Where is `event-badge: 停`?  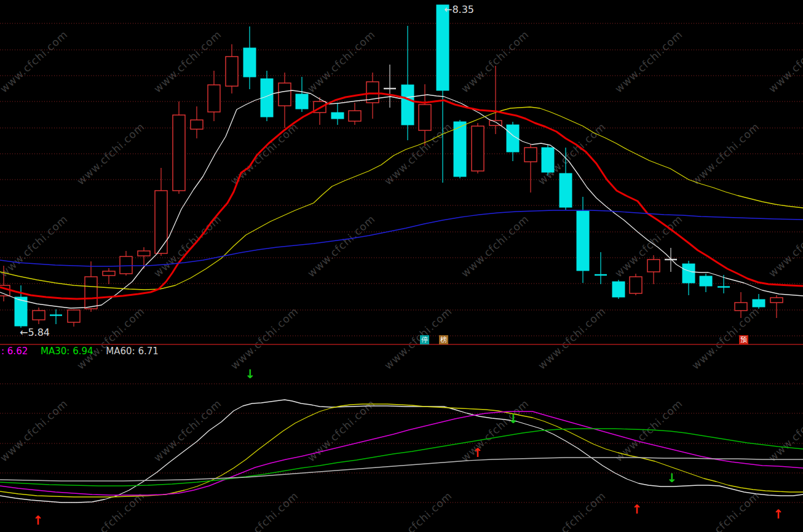
event-badge: 停 is located at coordinates (424, 339).